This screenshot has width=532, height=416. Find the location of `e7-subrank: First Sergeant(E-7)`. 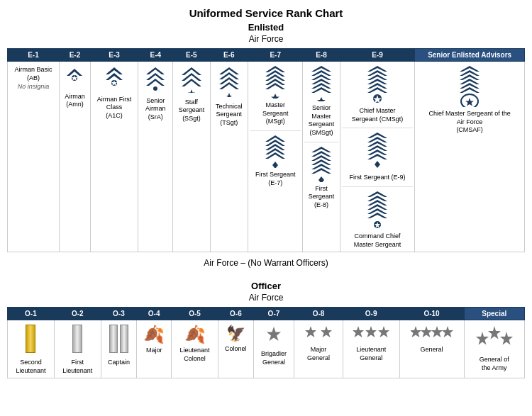

e7-subrank: First Sergeant(E-7) is located at coordinates (275, 159).